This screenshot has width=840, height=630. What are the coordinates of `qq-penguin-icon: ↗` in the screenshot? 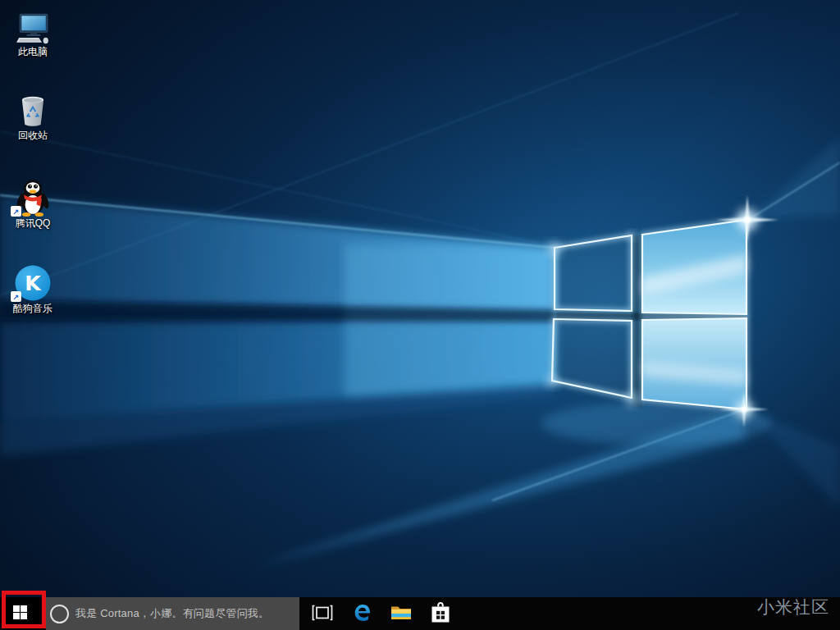 It's located at (33, 195).